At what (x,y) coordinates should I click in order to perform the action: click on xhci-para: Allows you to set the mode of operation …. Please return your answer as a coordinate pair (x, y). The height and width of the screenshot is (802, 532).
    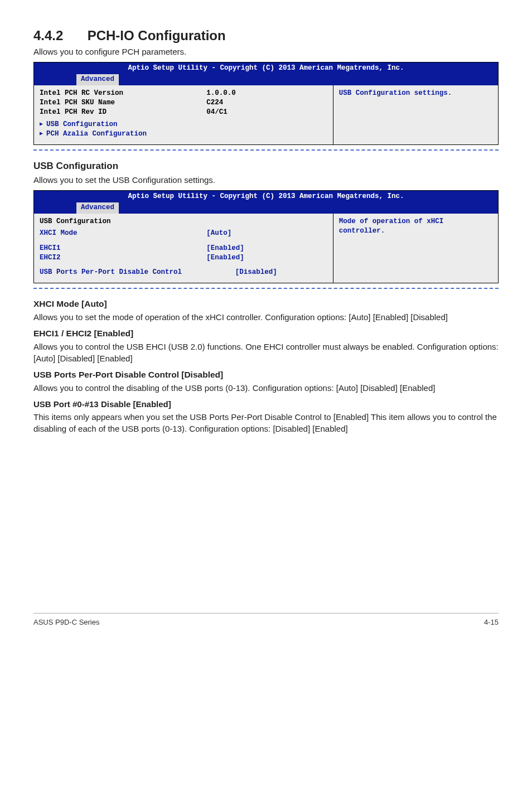
    Looking at the image, I should click on (266, 317).